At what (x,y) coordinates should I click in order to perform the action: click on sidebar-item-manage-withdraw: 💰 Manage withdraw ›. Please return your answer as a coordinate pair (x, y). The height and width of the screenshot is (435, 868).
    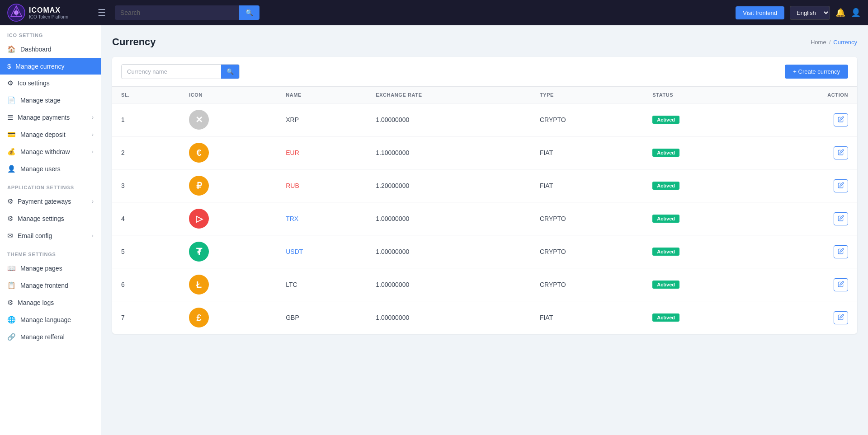
    Looking at the image, I should click on (51, 152).